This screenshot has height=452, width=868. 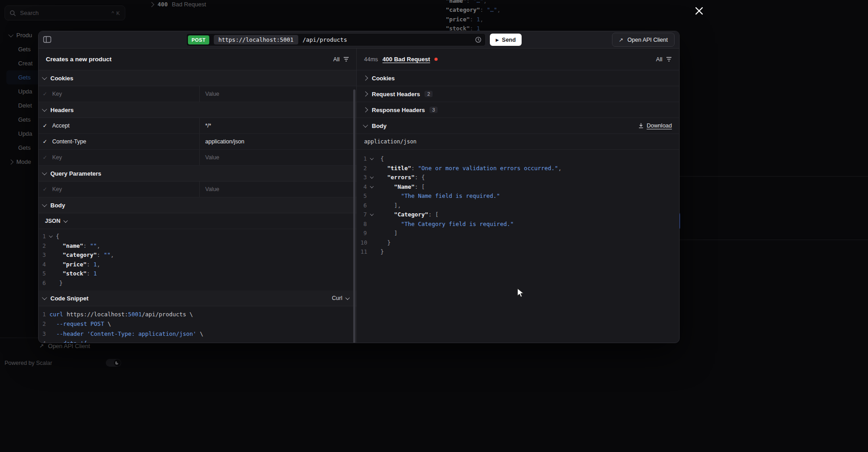 What do you see at coordinates (399, 110) in the screenshot?
I see `section-title: Response Headers` at bounding box center [399, 110].